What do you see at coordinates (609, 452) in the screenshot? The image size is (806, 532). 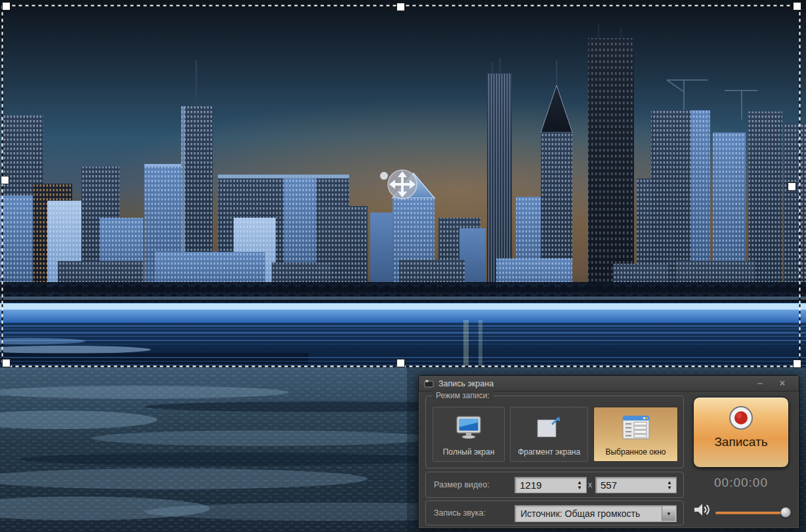 I see `screen-record-dialog: Запись экрана – × Режим записи: Полный э…` at bounding box center [609, 452].